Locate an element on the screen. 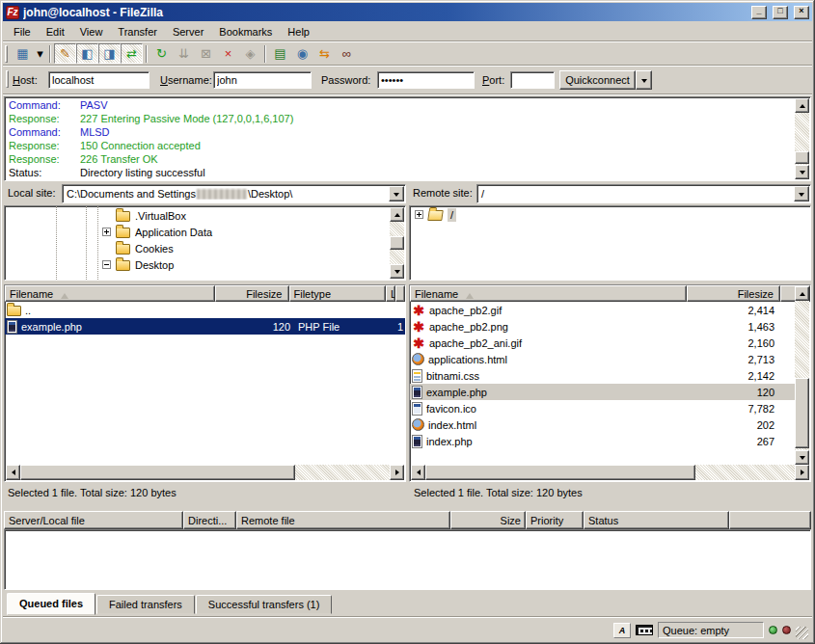 The height and width of the screenshot is (644, 815). site-manager-button: ▦ is located at coordinates (23, 54).